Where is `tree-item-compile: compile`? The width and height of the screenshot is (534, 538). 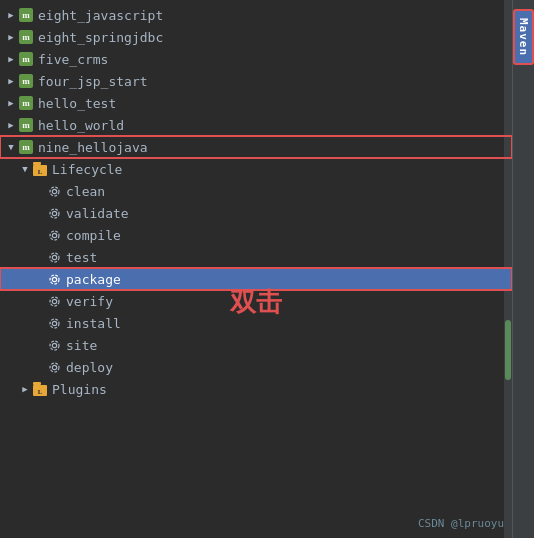 tree-item-compile: compile is located at coordinates (256, 235).